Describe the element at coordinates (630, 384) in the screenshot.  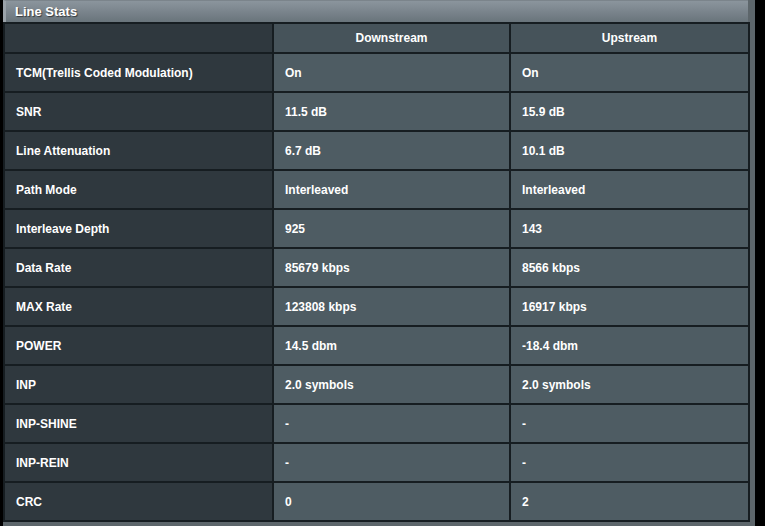
I see `upstream-value: 2.0 symbols` at that location.